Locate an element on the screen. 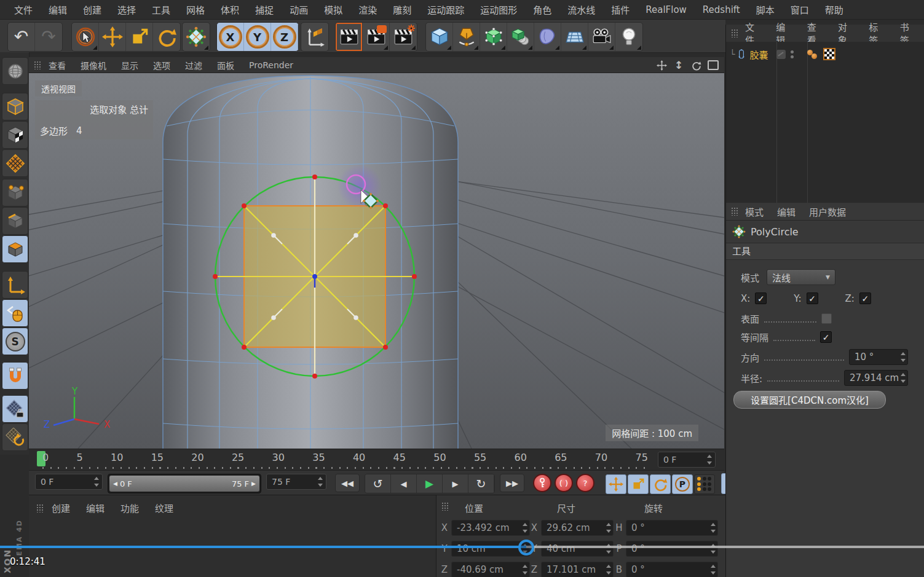  menu-window: 窗口 is located at coordinates (800, 10).